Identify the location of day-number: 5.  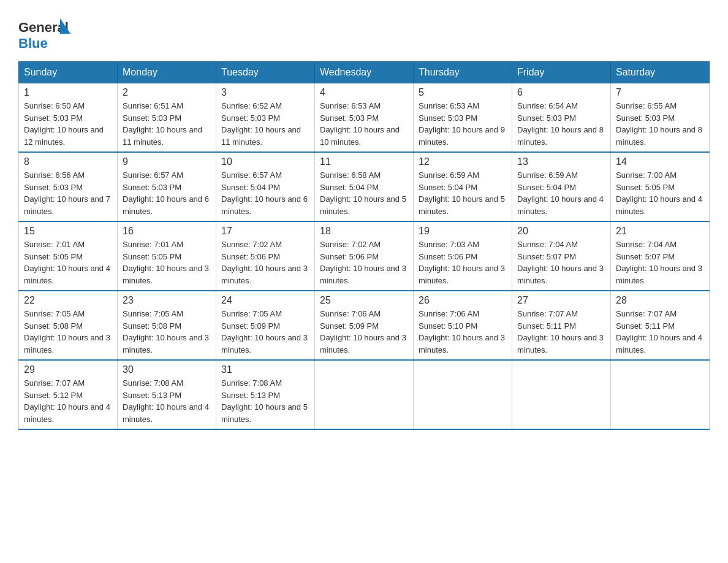
(463, 93).